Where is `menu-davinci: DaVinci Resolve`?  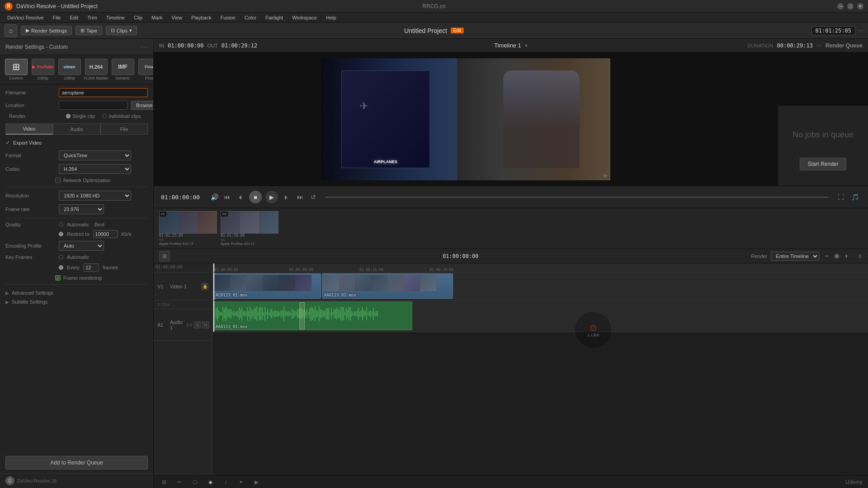
menu-davinci: DaVinci Resolve is located at coordinates (25, 18).